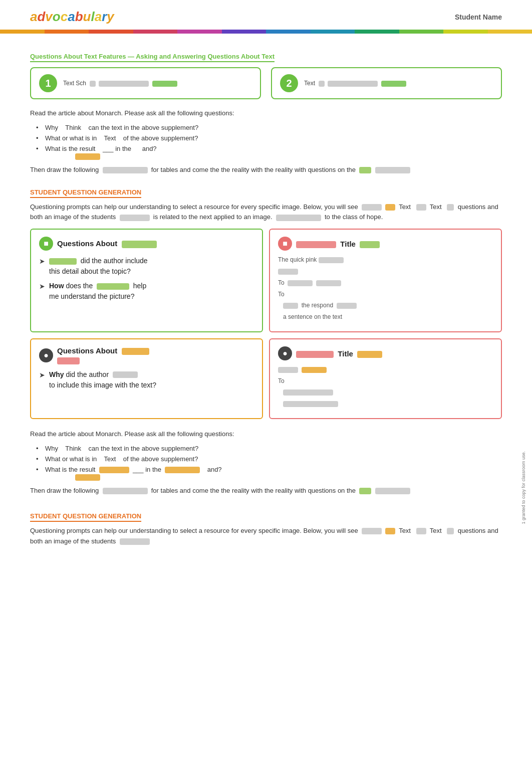  What do you see at coordinates (46, 244) in the screenshot?
I see `question-card-1-circle: ■` at bounding box center [46, 244].